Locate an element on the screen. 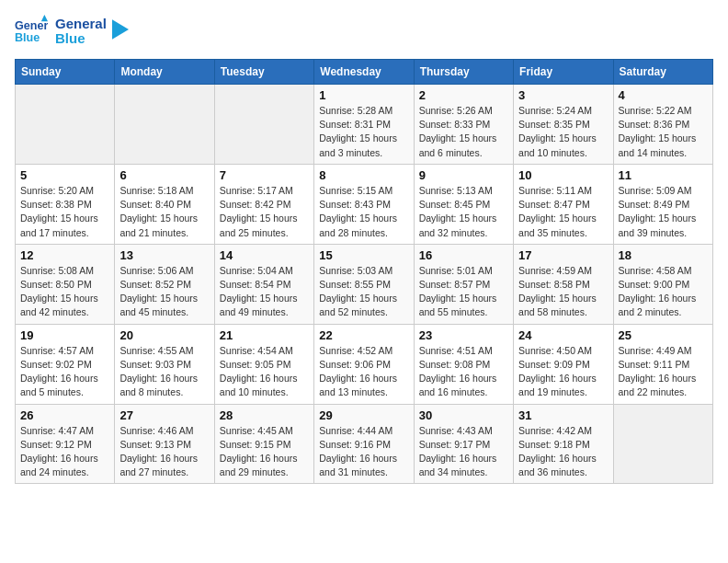  day-number: 10 is located at coordinates (563, 175).